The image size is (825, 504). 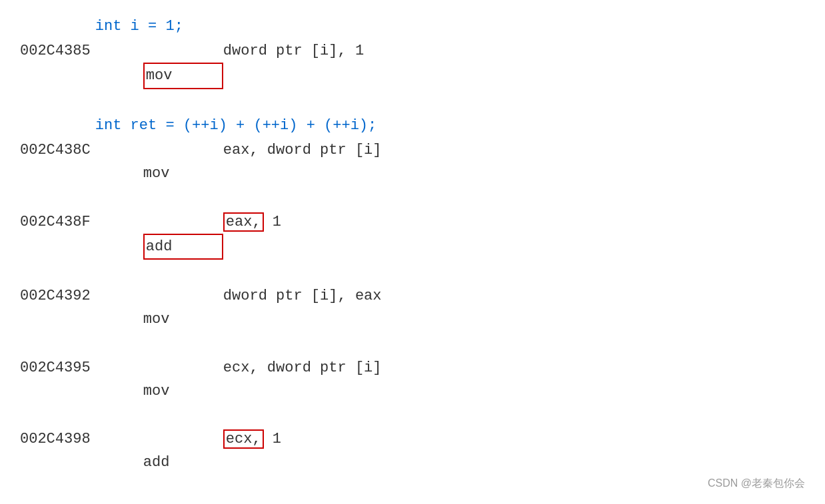 I want to click on operand-002C4392: dword ptr [i], eax, so click(x=303, y=296).